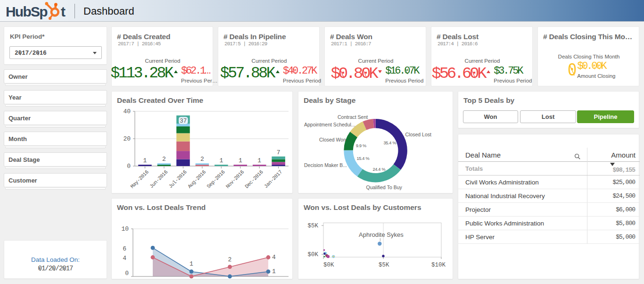  I want to click on svg-text: Sep-2016, so click(216, 179).